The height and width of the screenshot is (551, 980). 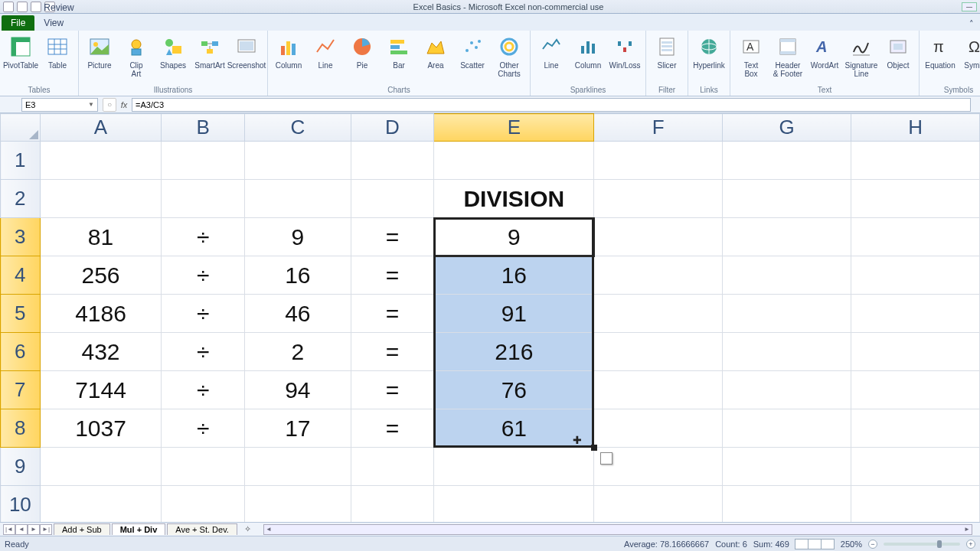 I want to click on cell-C6: 2, so click(x=299, y=352).